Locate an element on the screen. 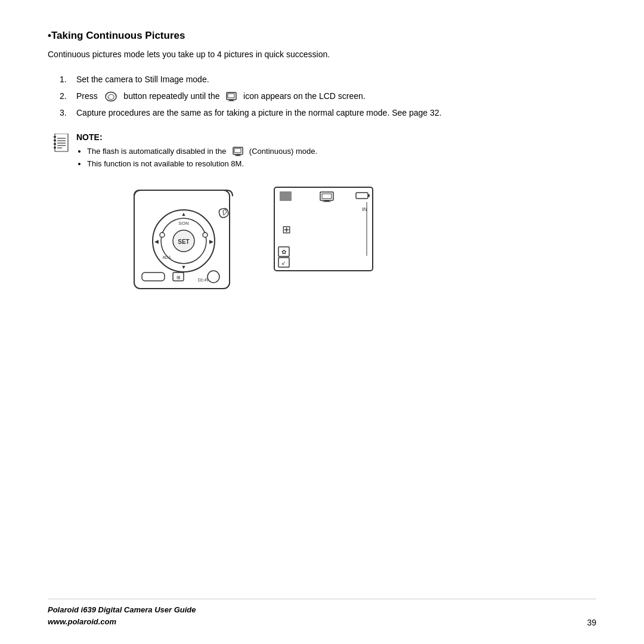 This screenshot has height=644, width=644. svg-text: ADJ. is located at coordinates (167, 258).